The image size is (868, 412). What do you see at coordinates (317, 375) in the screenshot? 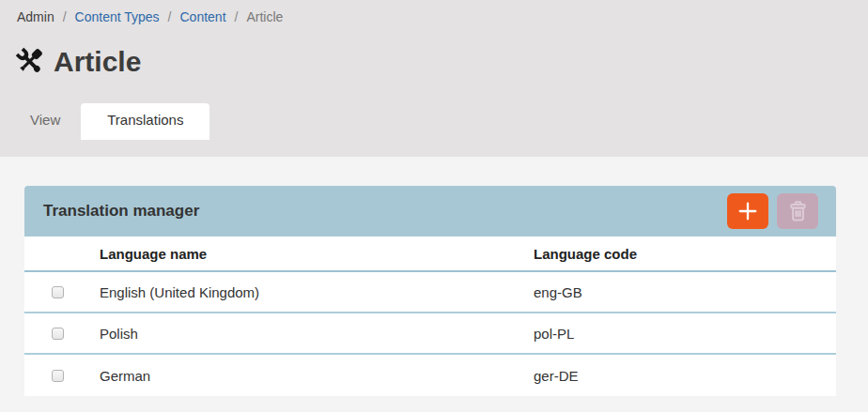
I see `language-name: German` at bounding box center [317, 375].